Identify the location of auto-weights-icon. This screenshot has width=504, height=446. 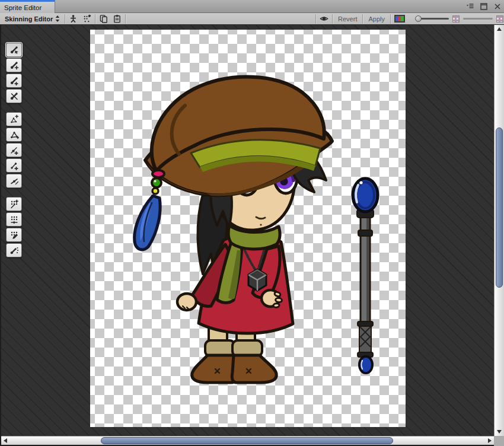
(14, 204).